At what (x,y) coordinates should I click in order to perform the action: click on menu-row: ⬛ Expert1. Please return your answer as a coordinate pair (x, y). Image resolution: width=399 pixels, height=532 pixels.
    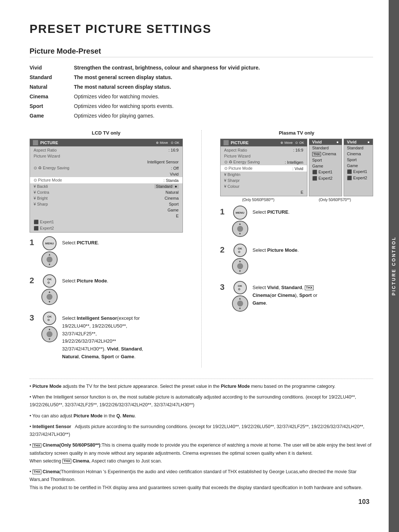
    Looking at the image, I should click on (106, 222).